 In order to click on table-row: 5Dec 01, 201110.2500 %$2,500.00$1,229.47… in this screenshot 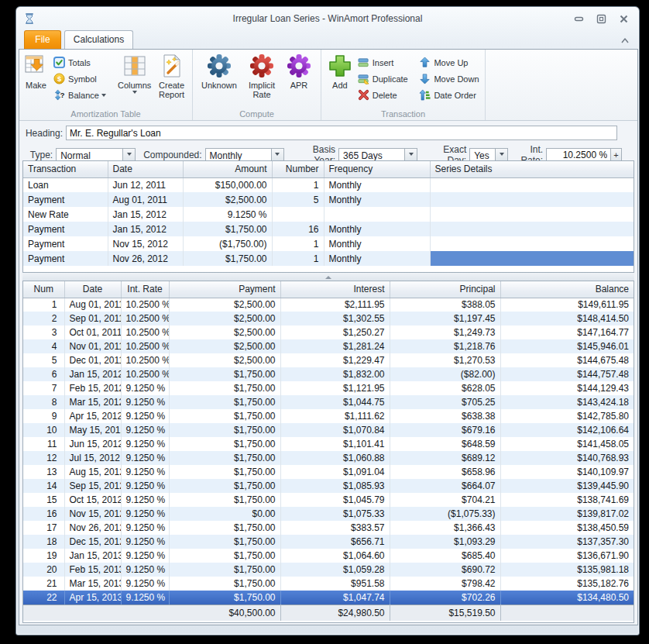, I will do `click(328, 360)`.